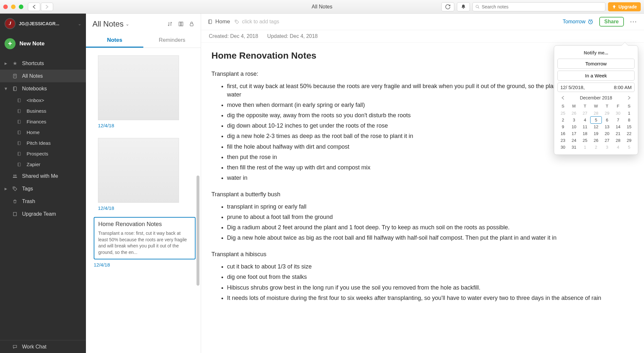 The image size is (644, 353). Describe the element at coordinates (430, 277) in the screenshot. I see `list-item: dig one foot out from the stalks` at that location.